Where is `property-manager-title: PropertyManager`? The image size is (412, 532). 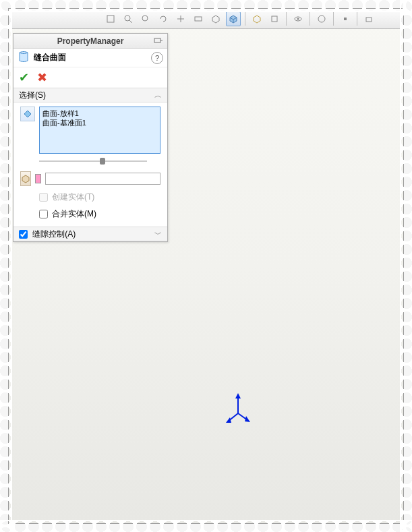
property-manager-title: PropertyManager is located at coordinates (90, 41).